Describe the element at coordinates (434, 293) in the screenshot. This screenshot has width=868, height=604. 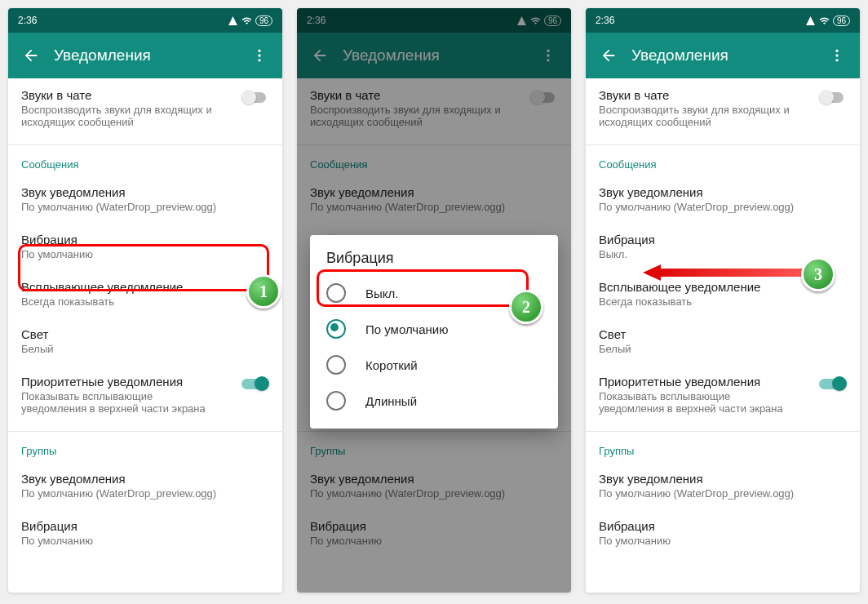
I see `option-off: Выкл.` at that location.